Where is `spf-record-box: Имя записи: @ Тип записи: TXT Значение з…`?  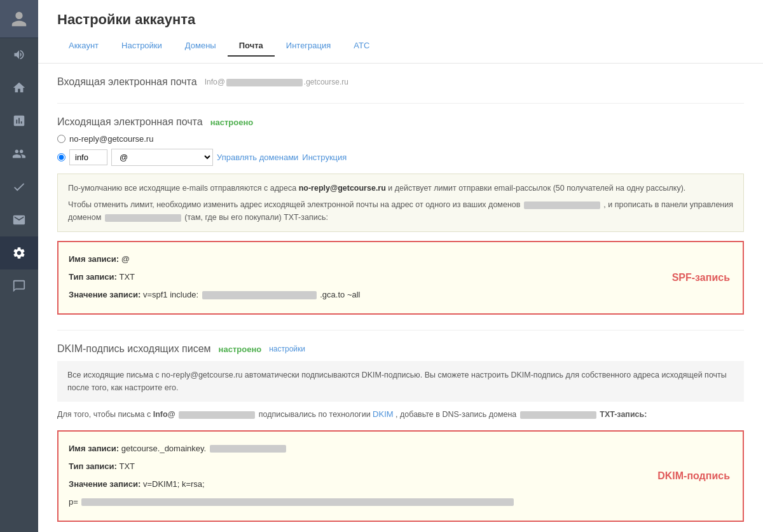
spf-record-box: Имя записи: @ Тип записи: TXT Значение з… is located at coordinates (401, 278).